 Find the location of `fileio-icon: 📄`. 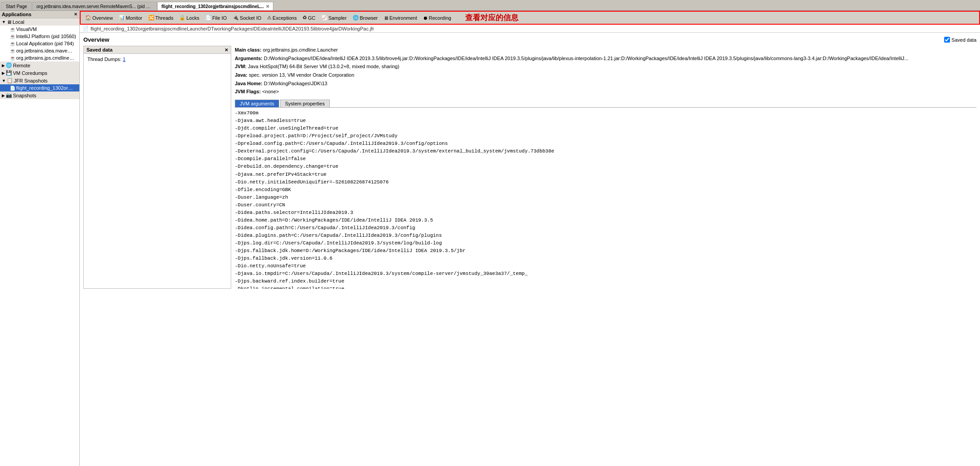

fileio-icon: 📄 is located at coordinates (208, 18).